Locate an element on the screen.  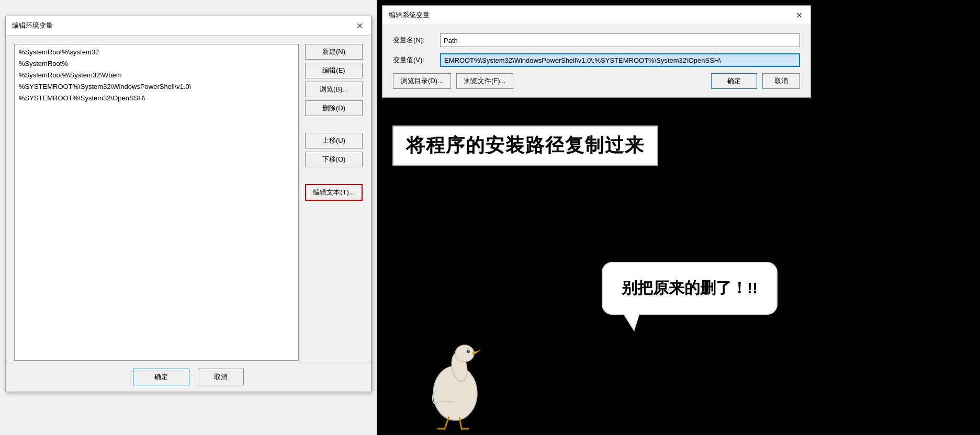
var-name-input is located at coordinates (620, 40).